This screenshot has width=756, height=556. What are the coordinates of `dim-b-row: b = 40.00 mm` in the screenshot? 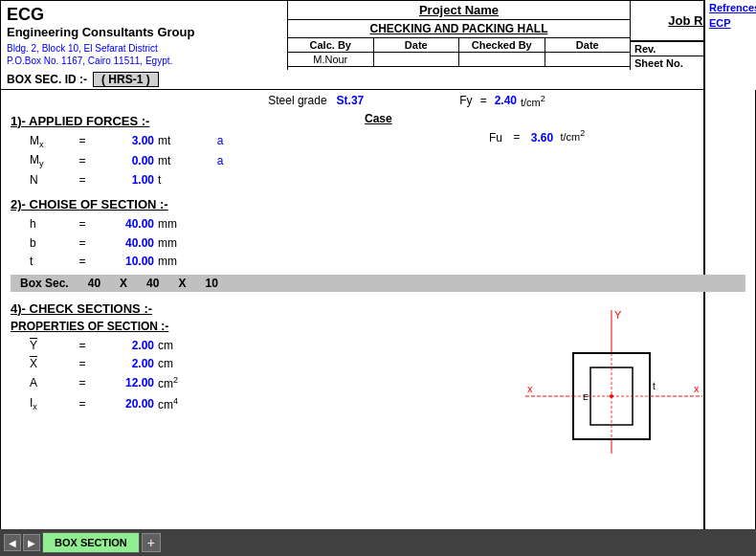 It's located at (378, 243).